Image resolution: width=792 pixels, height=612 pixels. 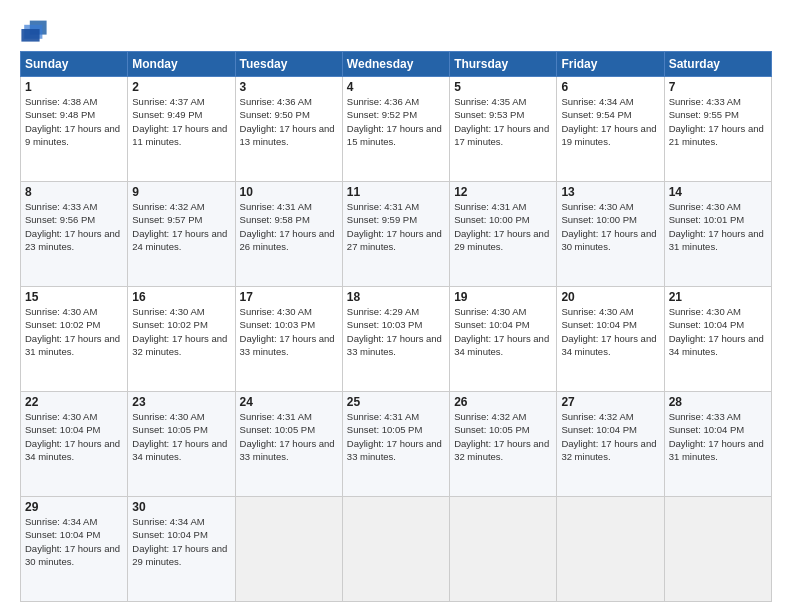 I want to click on calendar-cell: 20 Sunrise: 4:30 AMSunset: 10:04 PMDayli…, so click(x=610, y=340).